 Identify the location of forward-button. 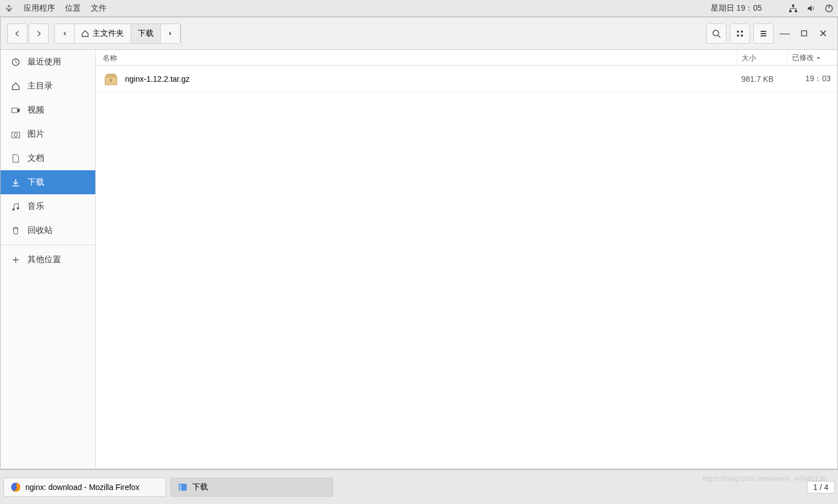
(39, 34).